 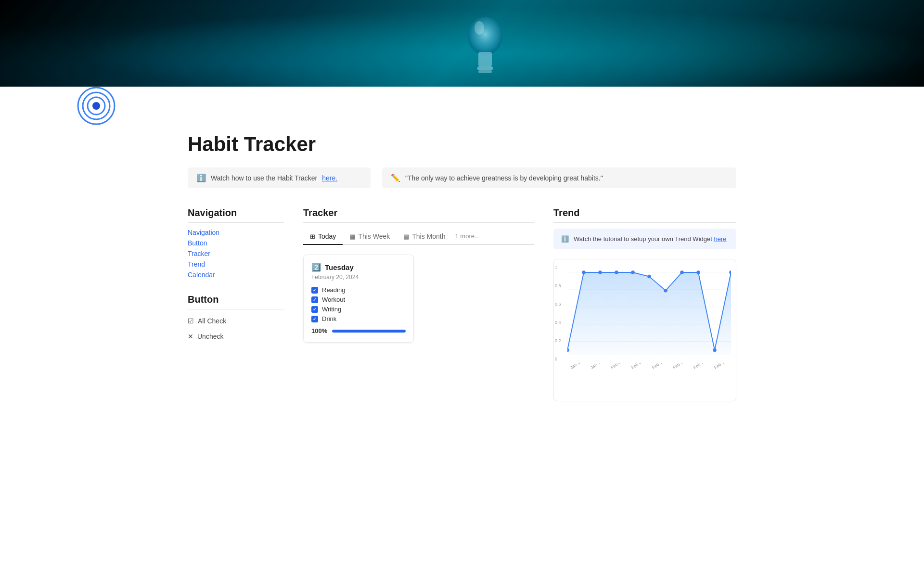 I want to click on habit-drink-label: Drink, so click(x=329, y=319).